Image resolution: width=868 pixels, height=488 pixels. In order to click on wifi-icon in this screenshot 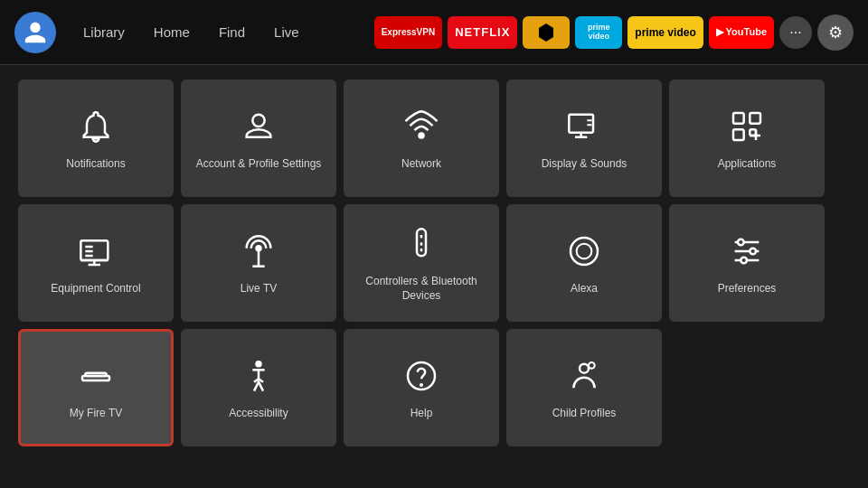, I will do `click(421, 127)`.